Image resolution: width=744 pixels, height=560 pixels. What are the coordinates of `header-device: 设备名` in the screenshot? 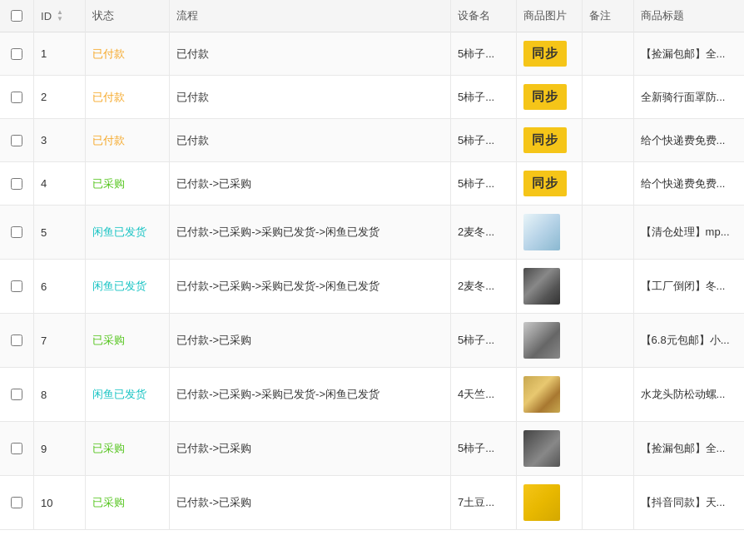 It's located at (484, 17).